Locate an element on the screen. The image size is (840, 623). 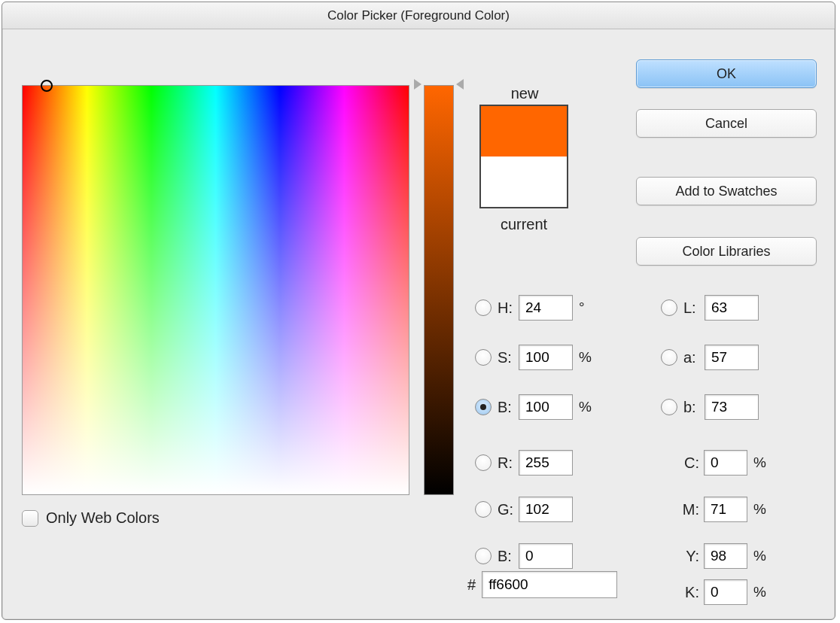
brightness-unit: % is located at coordinates (586, 407).